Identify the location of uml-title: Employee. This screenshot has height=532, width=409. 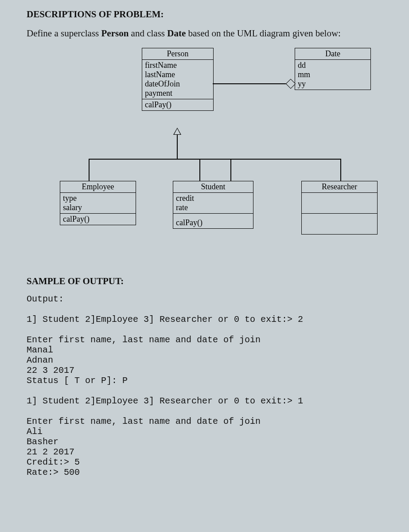
(98, 187).